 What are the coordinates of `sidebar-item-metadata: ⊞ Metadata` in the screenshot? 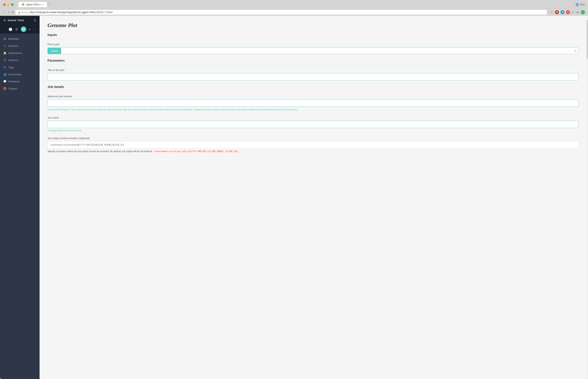 It's located at (20, 39).